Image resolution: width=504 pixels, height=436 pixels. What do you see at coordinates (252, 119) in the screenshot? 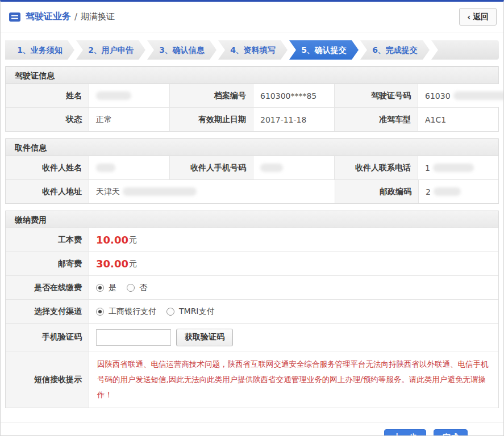
I see `table-row: 状态 正常 有效期止日期 2017-11-18 准驾车型 A1C1` at bounding box center [252, 119].